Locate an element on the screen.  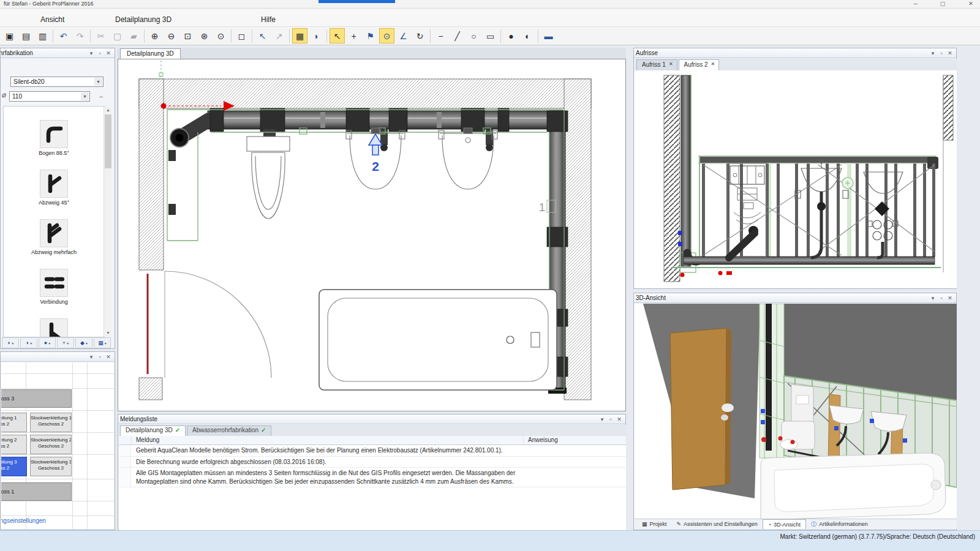
sphere-dark-icon: ● is located at coordinates (511, 36).